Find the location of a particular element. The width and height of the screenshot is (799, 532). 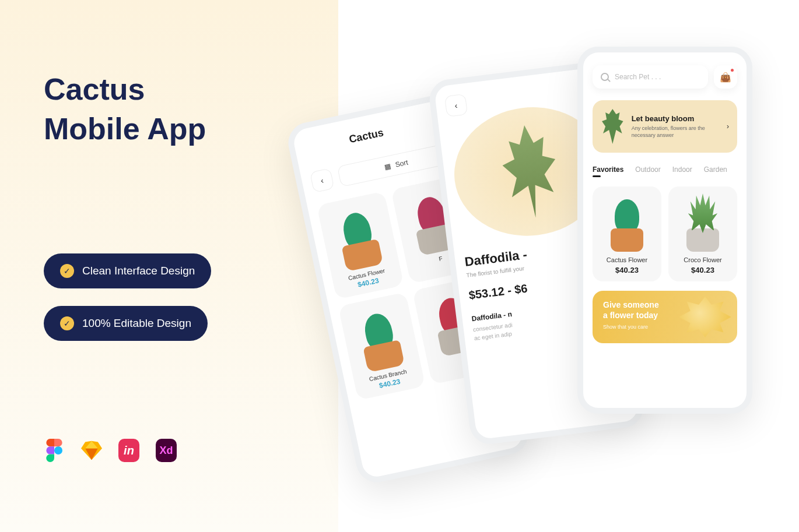

search-placeholder: Search Pet . . . is located at coordinates (638, 77).